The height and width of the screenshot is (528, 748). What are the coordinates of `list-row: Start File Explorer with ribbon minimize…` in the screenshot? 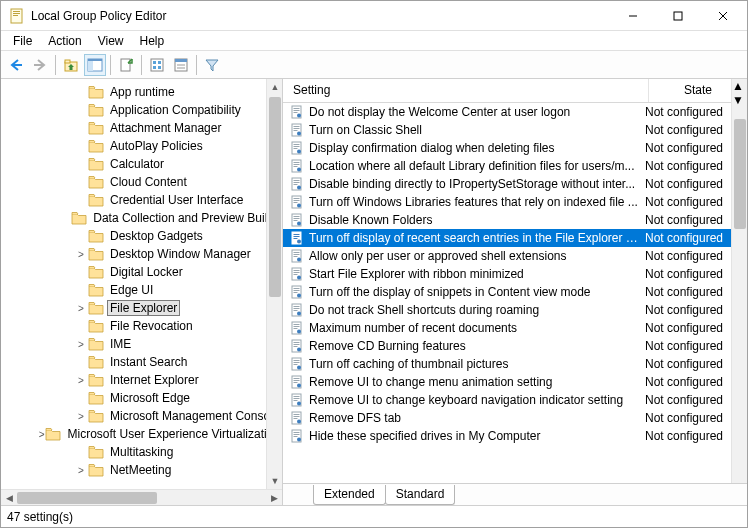 It's located at (507, 274).